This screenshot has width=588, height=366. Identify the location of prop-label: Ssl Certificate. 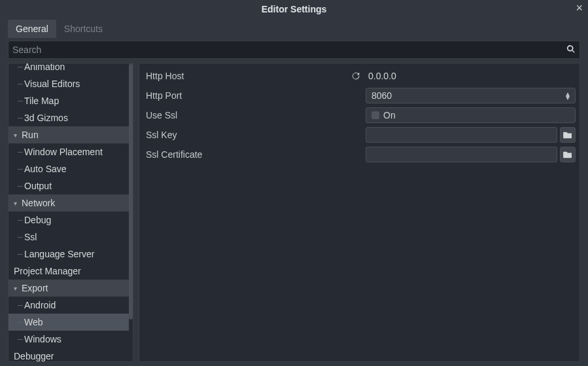
(245, 155).